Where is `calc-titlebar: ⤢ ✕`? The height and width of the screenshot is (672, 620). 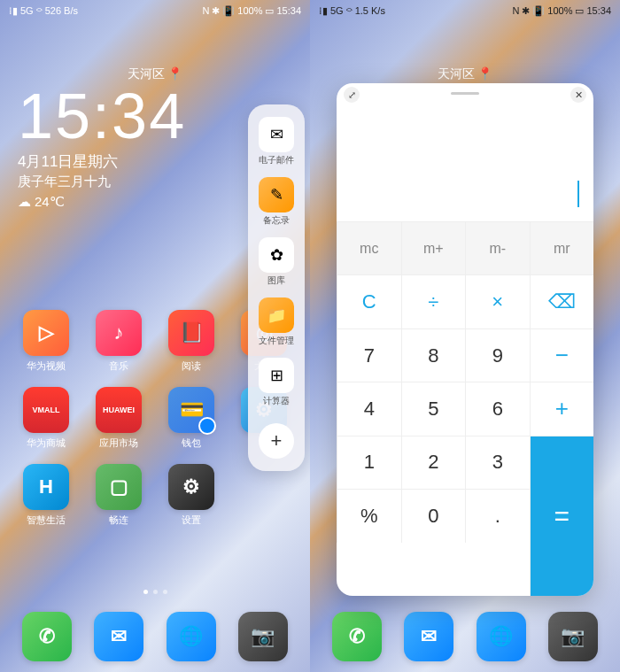 calc-titlebar: ⤢ ✕ is located at coordinates (465, 95).